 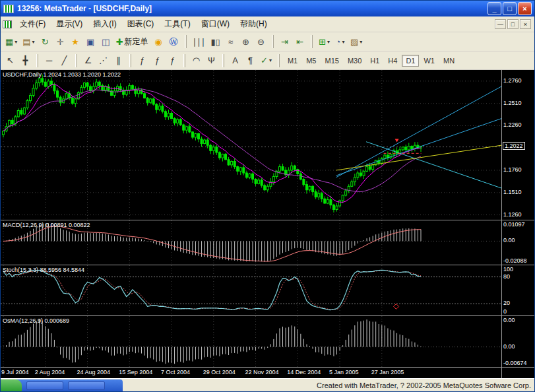 What do you see at coordinates (393, 61) in the screenshot?
I see `timeframe-h4-button: H4` at bounding box center [393, 61].